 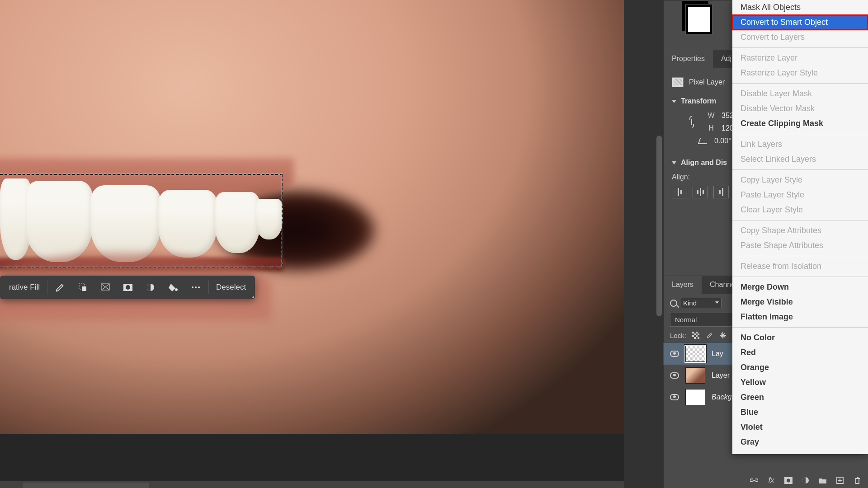 I want to click on tab-layers: Layers, so click(x=683, y=285).